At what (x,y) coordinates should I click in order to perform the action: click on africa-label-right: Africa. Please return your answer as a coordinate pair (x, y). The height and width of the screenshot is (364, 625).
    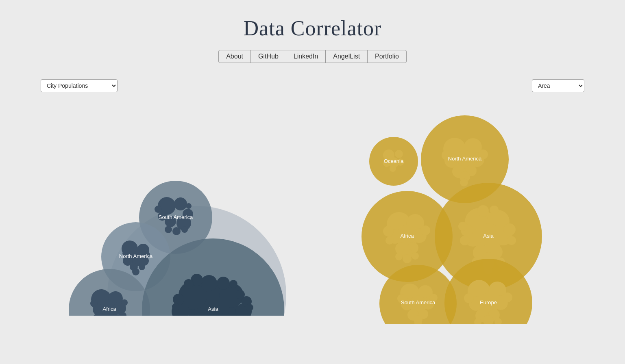
    Looking at the image, I should click on (407, 236).